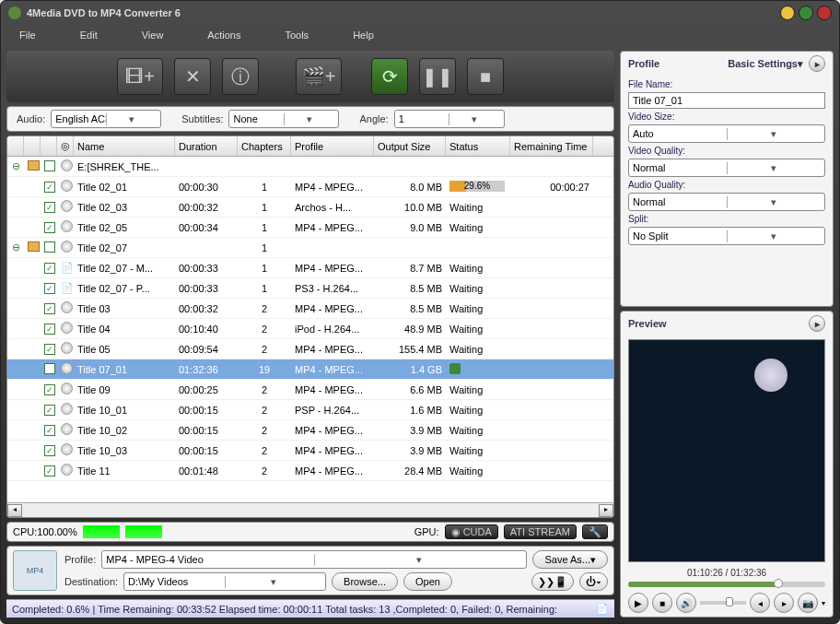 This screenshot has height=624, width=840. Describe the element at coordinates (727, 236) in the screenshot. I see `split-combo: No Split▾` at that location.